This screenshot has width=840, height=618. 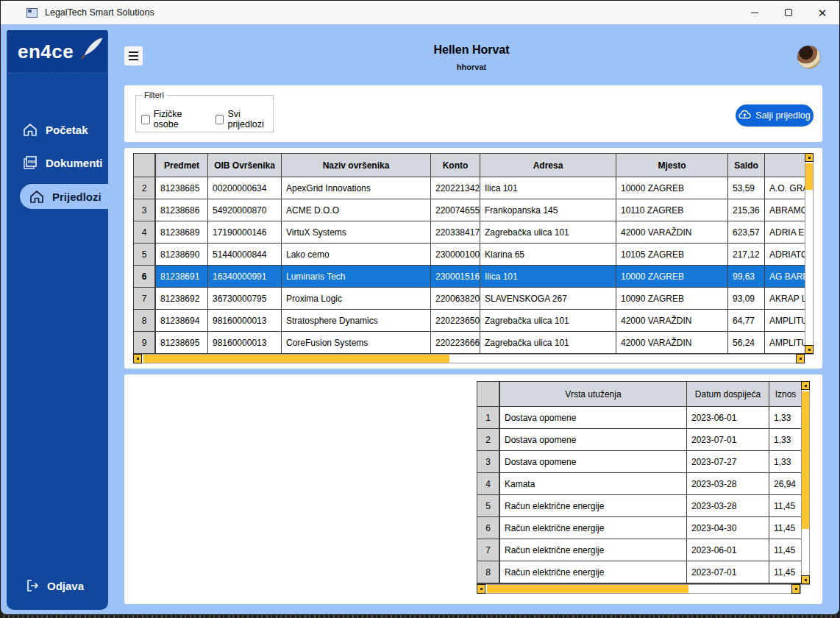 I want to click on table-row: 6Račun električne energije2023-04-3011,4…, so click(x=640, y=528).